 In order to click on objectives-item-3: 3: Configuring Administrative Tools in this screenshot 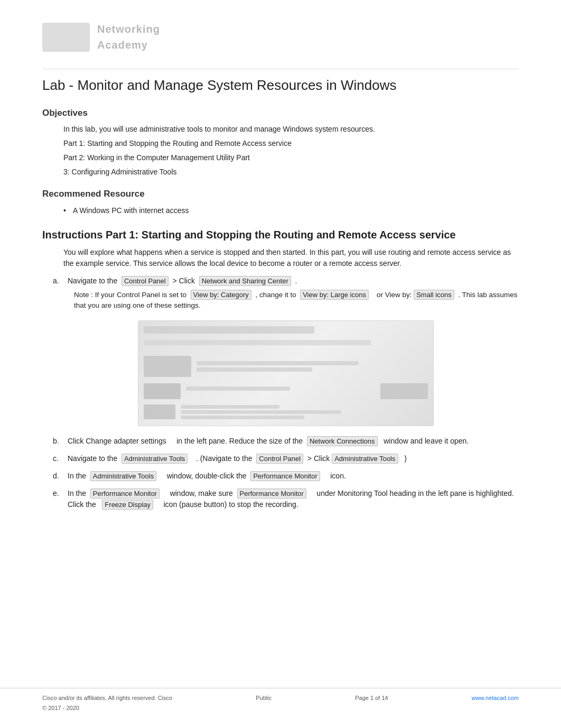, I will do `click(291, 172)`.